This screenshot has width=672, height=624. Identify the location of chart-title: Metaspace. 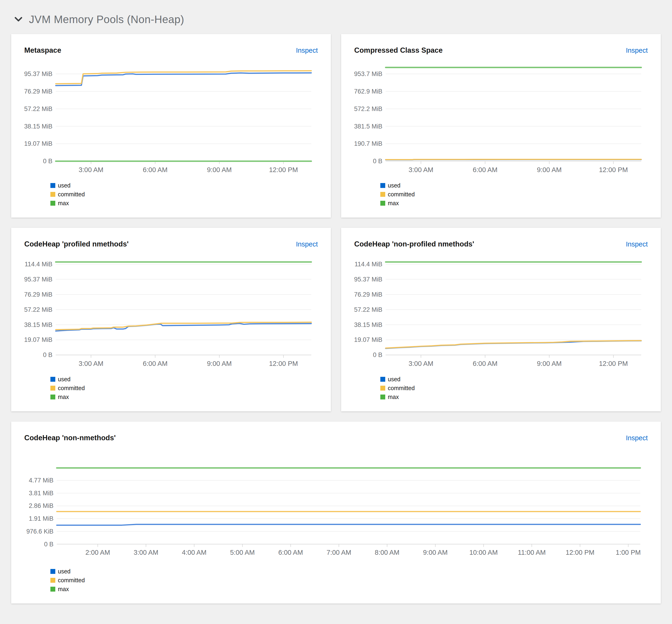
(43, 51).